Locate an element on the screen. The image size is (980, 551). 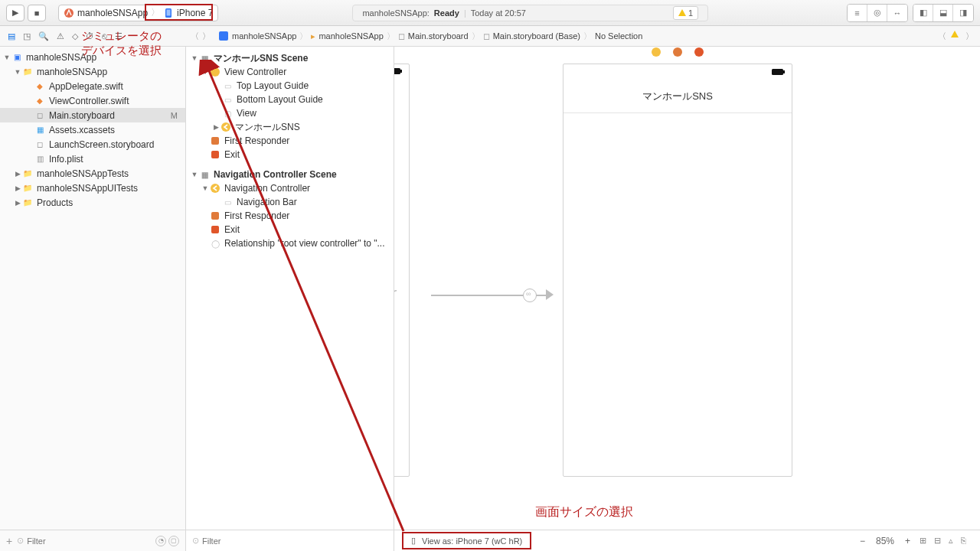
layout-guide-row: ▭Bottom Layout Guide is located at coordinates (289, 99).